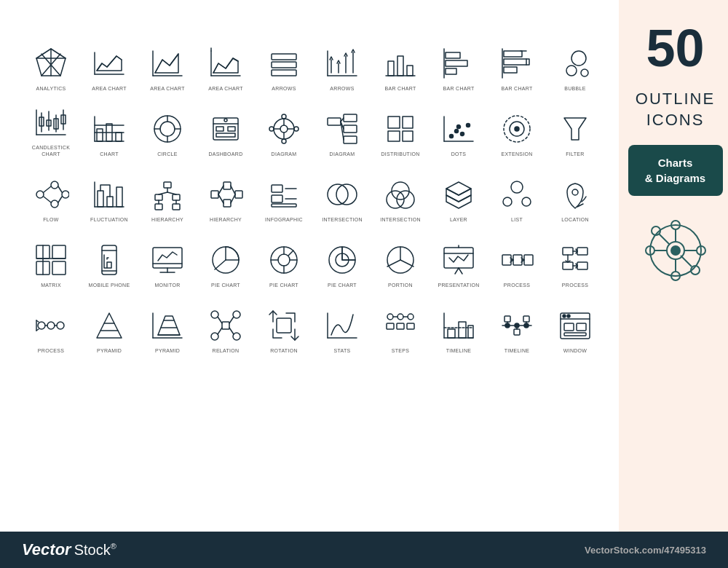 The height and width of the screenshot is (568, 728). What do you see at coordinates (676, 121) in the screenshot?
I see `sidebar-line2: ICONS` at bounding box center [676, 121].